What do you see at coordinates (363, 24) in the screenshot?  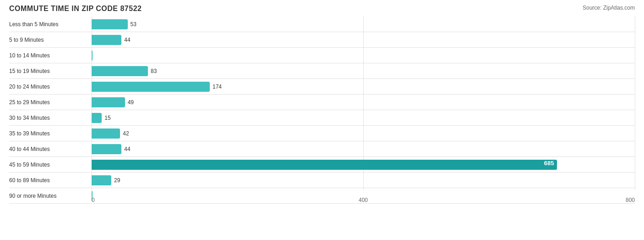 I see `bar-track: 53` at bounding box center [363, 24].